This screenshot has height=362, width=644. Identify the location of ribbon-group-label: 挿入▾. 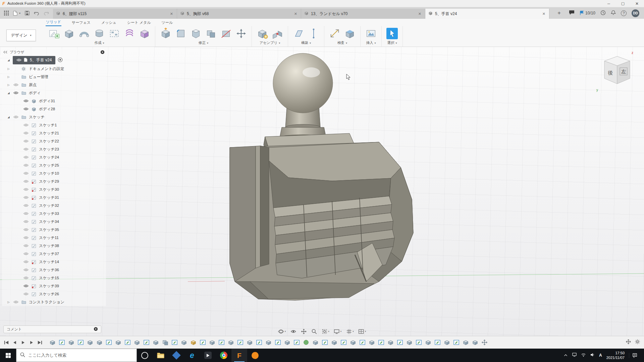
(371, 44).